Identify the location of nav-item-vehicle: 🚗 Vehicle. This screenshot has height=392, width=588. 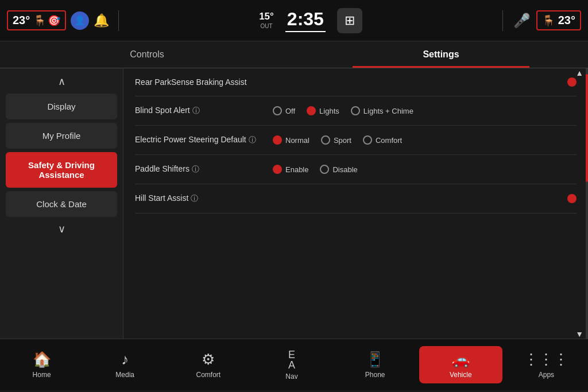
(461, 365).